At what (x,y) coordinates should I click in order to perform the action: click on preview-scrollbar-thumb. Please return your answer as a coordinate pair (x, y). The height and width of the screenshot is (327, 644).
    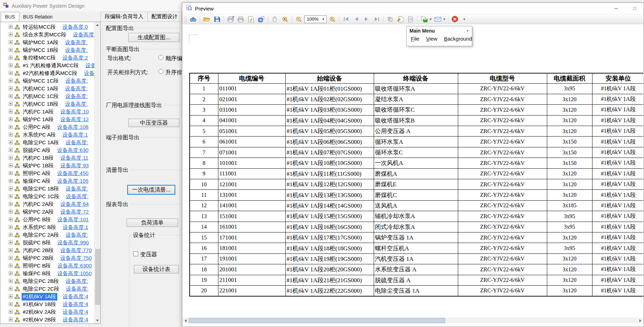
    Looking at the image, I should click on (317, 321).